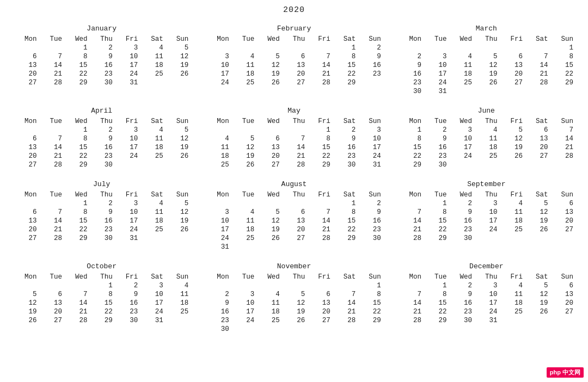 This screenshot has width=588, height=382. I want to click on day-cell: 3, so click(127, 48).